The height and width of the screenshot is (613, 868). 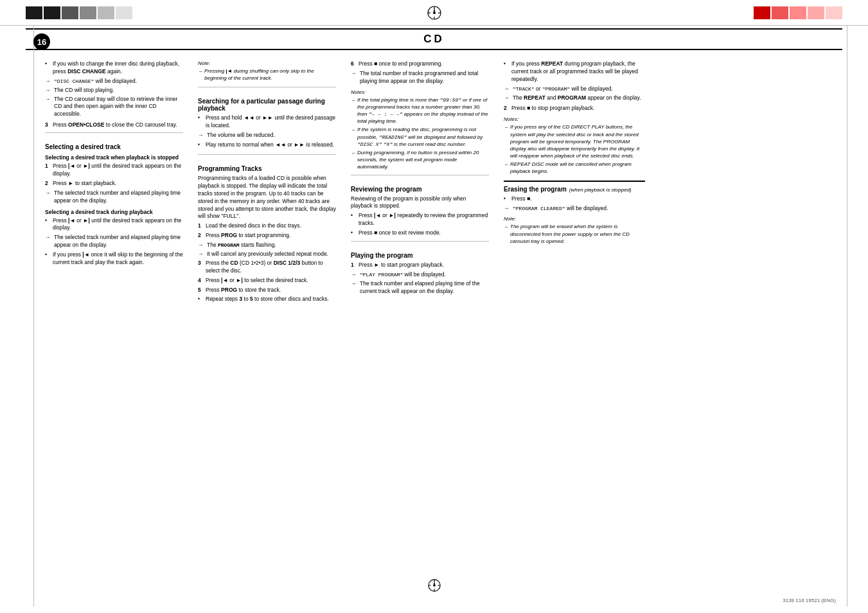 I want to click on programming-intro: Programming tracks of a loaded CD is pos…, so click(x=267, y=198).